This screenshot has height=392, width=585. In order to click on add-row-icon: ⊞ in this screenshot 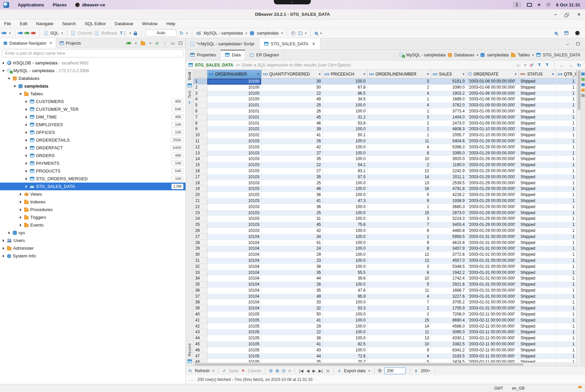, I will do `click(271, 371)`.